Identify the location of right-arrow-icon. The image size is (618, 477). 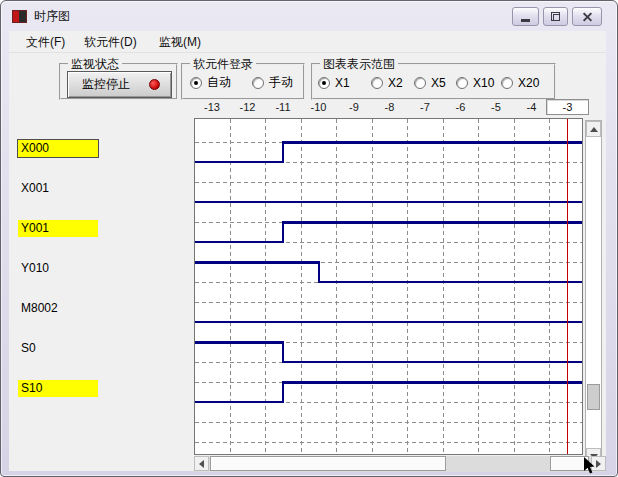
(598, 464).